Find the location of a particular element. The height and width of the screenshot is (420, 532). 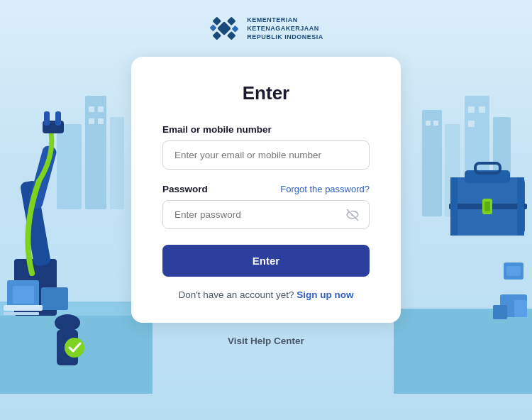

signup-row: Don't have an account yet? Sign up now is located at coordinates (266, 295).